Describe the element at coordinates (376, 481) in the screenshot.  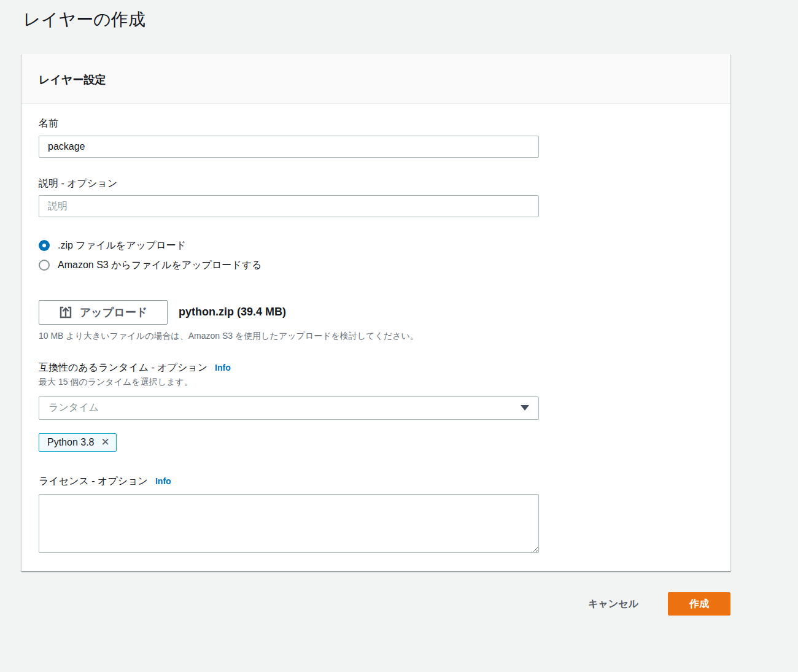
I see `license-label-row: ライセンス - オプション Info` at that location.